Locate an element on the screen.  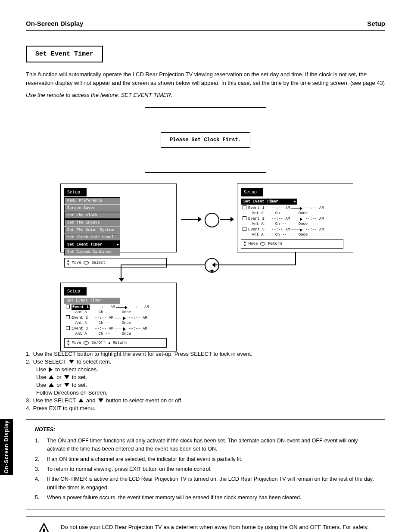
osd-legend: ▲▼ Move On/Off ◄ Return is located at coordinates (115, 343).